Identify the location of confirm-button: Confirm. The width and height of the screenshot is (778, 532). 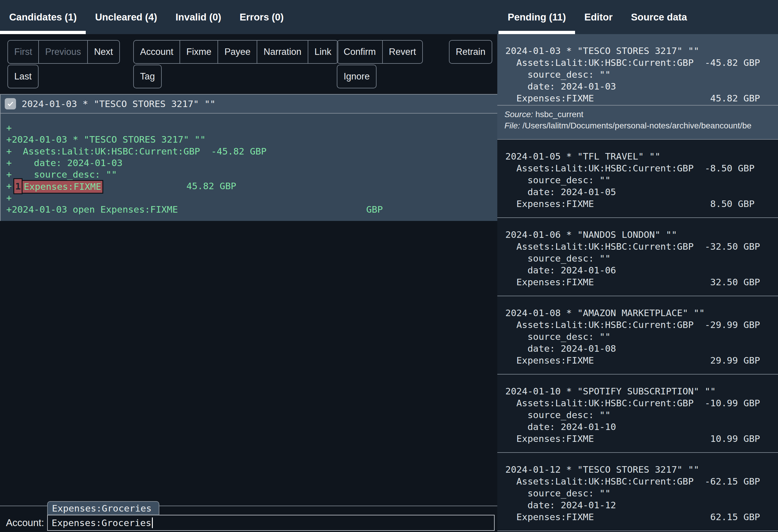
(360, 52).